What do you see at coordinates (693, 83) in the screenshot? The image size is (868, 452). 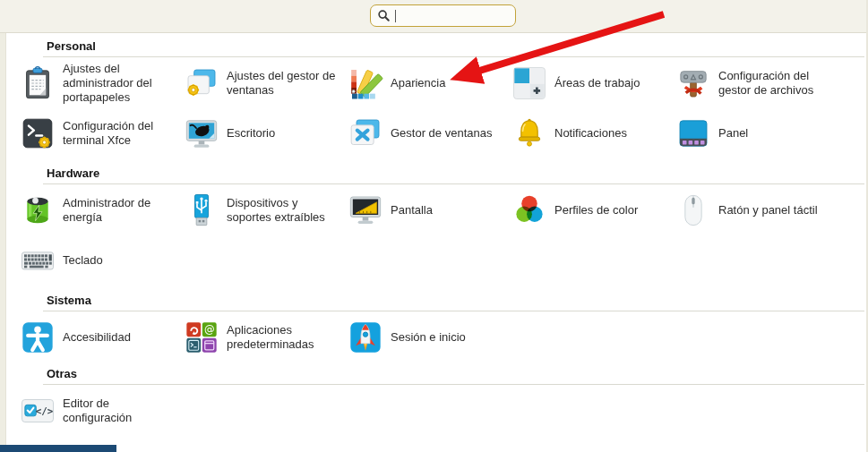 I see `file-manager-icon` at bounding box center [693, 83].